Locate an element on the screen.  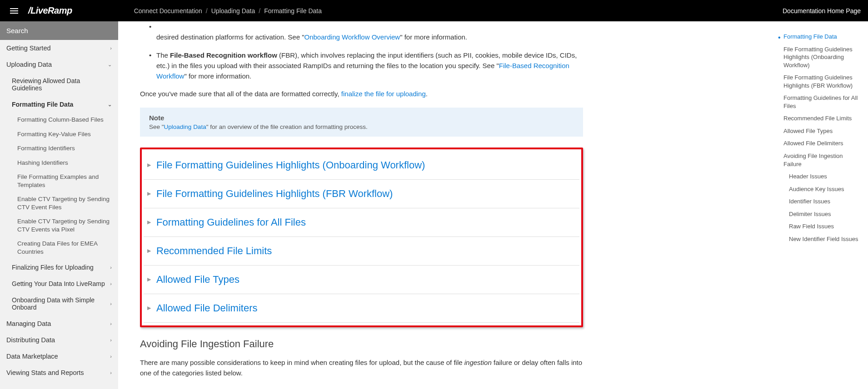
sidebar-item-label: Getting Started is located at coordinates (29, 48).